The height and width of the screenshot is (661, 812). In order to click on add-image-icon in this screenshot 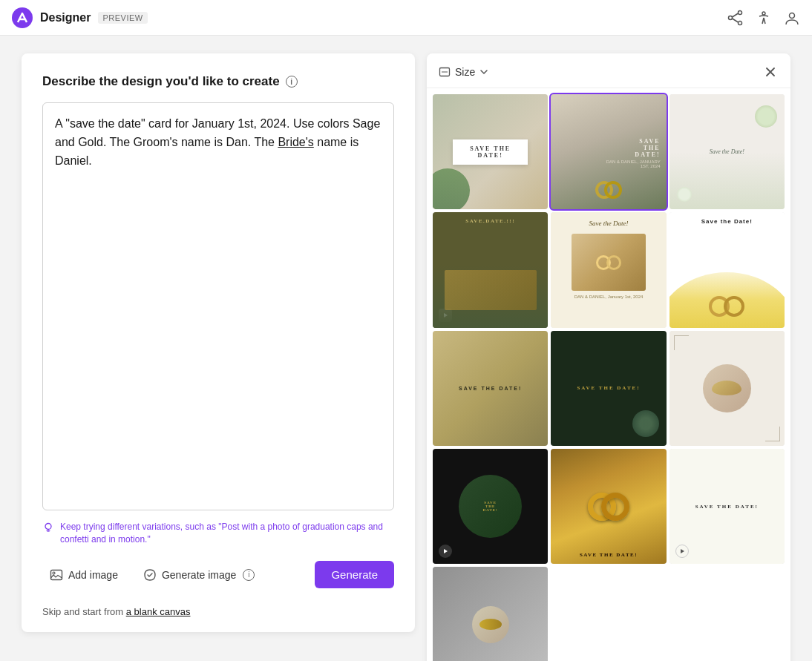, I will do `click(56, 575)`.